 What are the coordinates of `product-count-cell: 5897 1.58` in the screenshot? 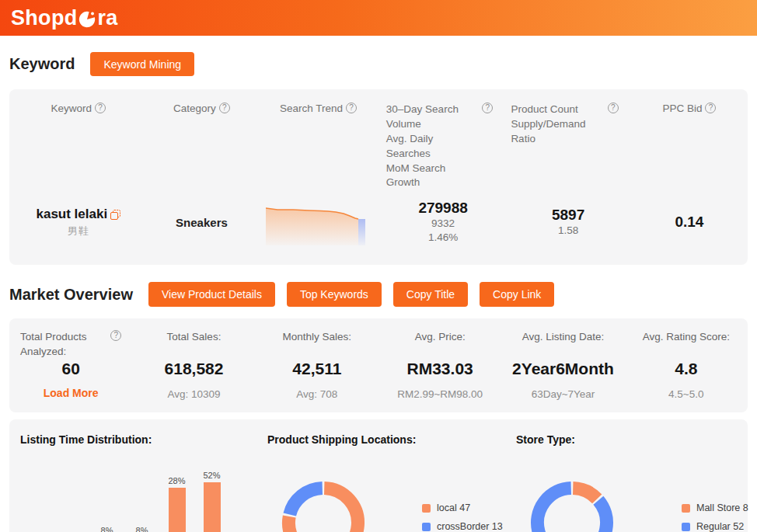 It's located at (568, 222).